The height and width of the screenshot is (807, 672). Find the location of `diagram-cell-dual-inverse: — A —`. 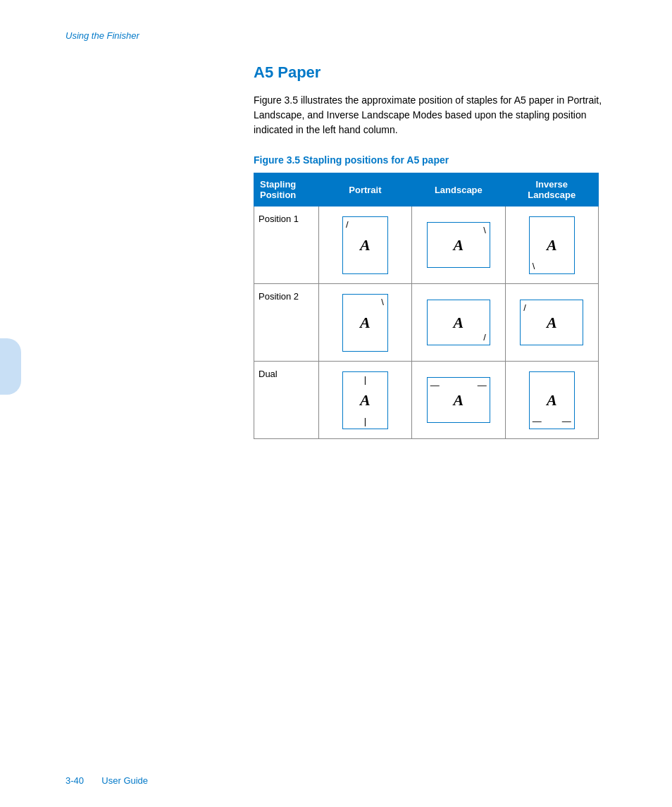

diagram-cell-dual-inverse: — A — is located at coordinates (552, 400).